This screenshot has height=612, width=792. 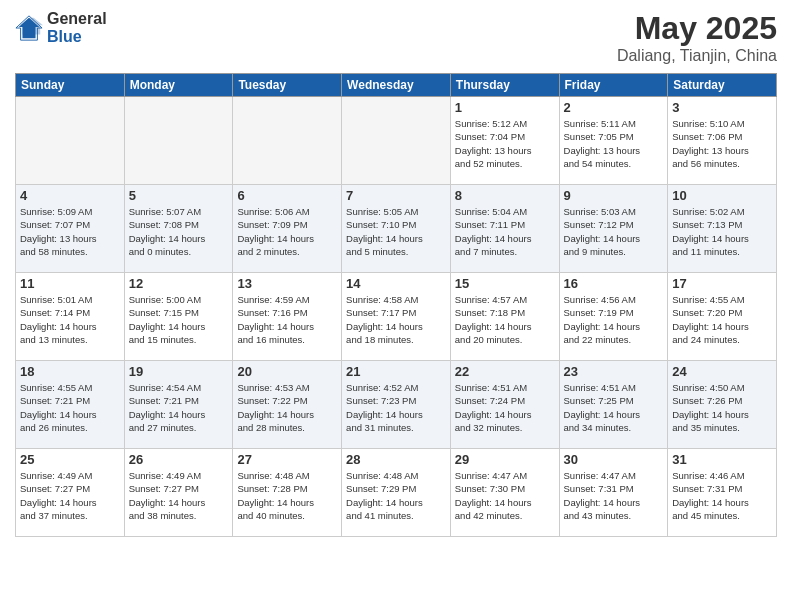 What do you see at coordinates (288, 86) in the screenshot?
I see `weekday-header: Tuesday` at bounding box center [288, 86].